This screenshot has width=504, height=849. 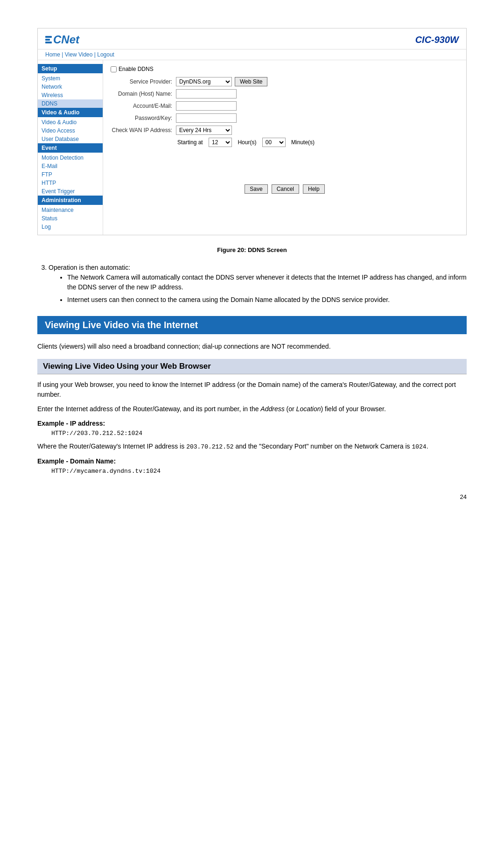 I want to click on sidebar-item-video-audio: Video & Audio, so click(x=70, y=122).